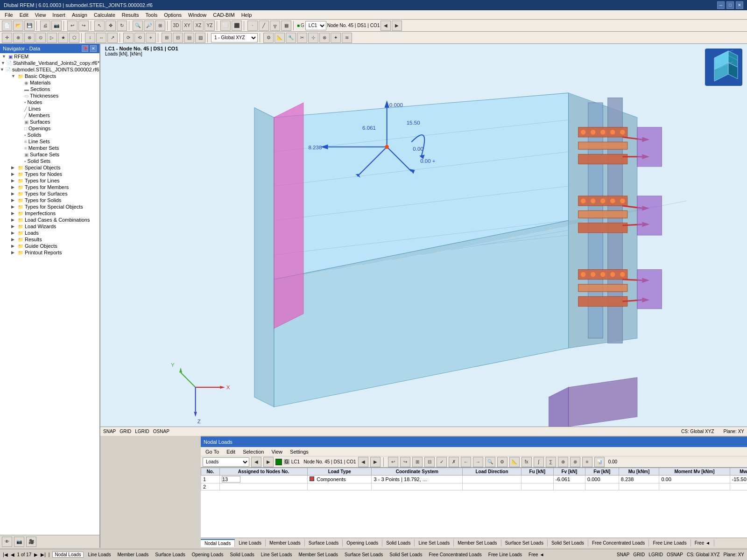  What do you see at coordinates (149, 26) in the screenshot?
I see `zoom-out: 🔎` at bounding box center [149, 26].